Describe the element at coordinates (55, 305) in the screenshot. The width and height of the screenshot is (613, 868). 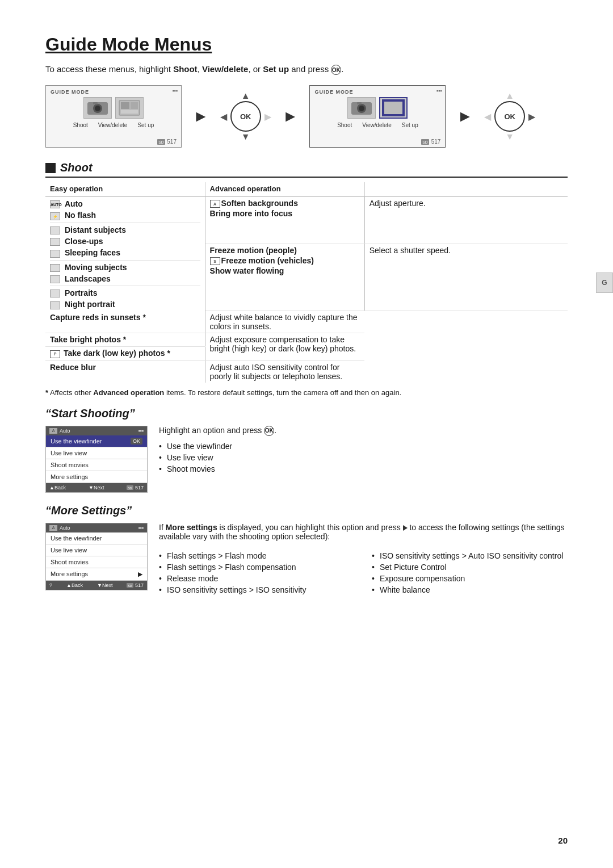
I see `night-icon` at that location.